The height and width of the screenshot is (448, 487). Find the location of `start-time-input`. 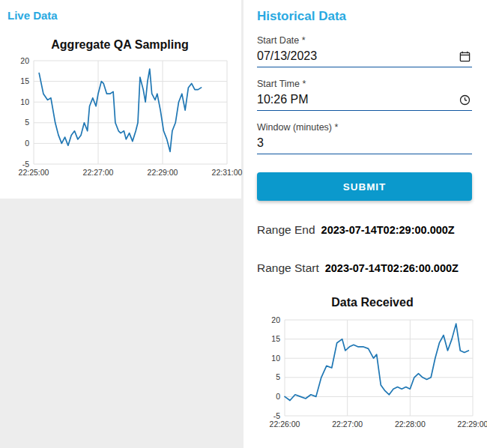

start-time-input is located at coordinates (358, 100).